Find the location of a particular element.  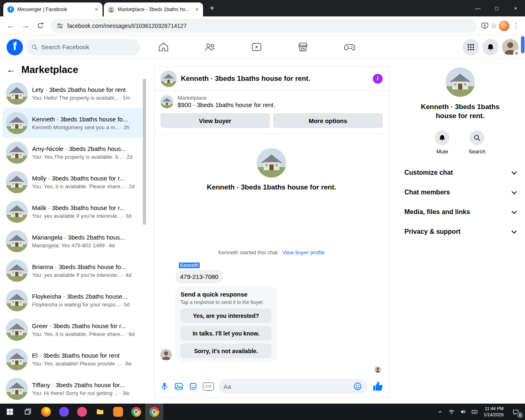

taskbar-app-files is located at coordinates (100, 412).